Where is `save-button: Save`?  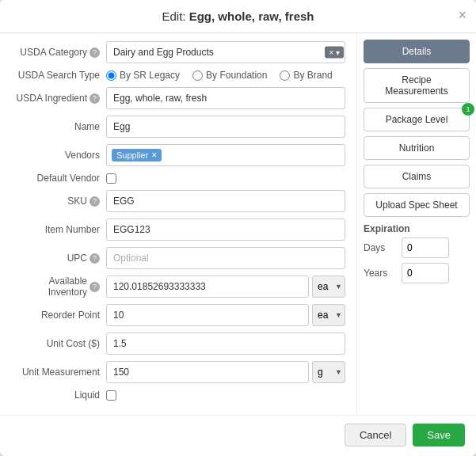 save-button: Save is located at coordinates (439, 435).